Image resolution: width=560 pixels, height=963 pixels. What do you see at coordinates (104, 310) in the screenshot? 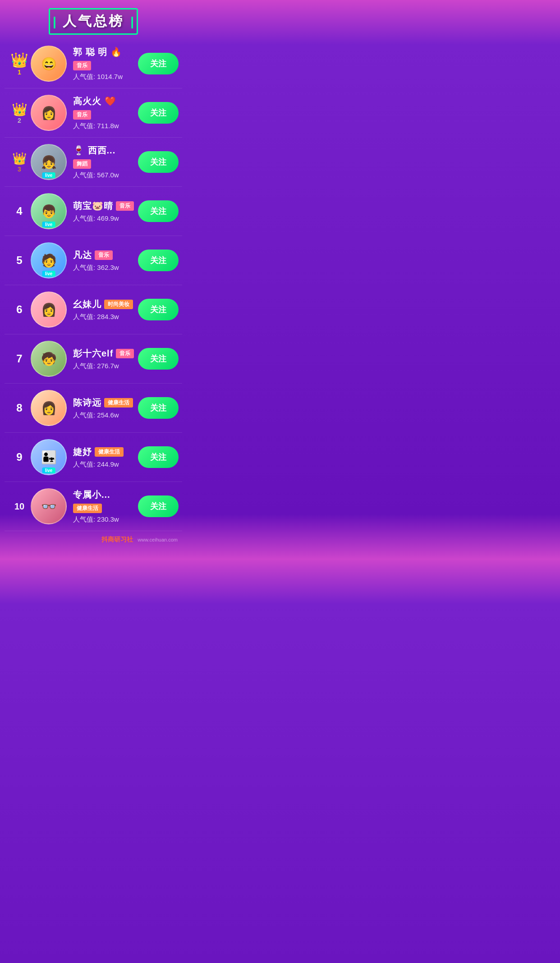
I see `user-info: 幺妹儿 时尚美妆 人气值: 284.3w` at bounding box center [104, 310].